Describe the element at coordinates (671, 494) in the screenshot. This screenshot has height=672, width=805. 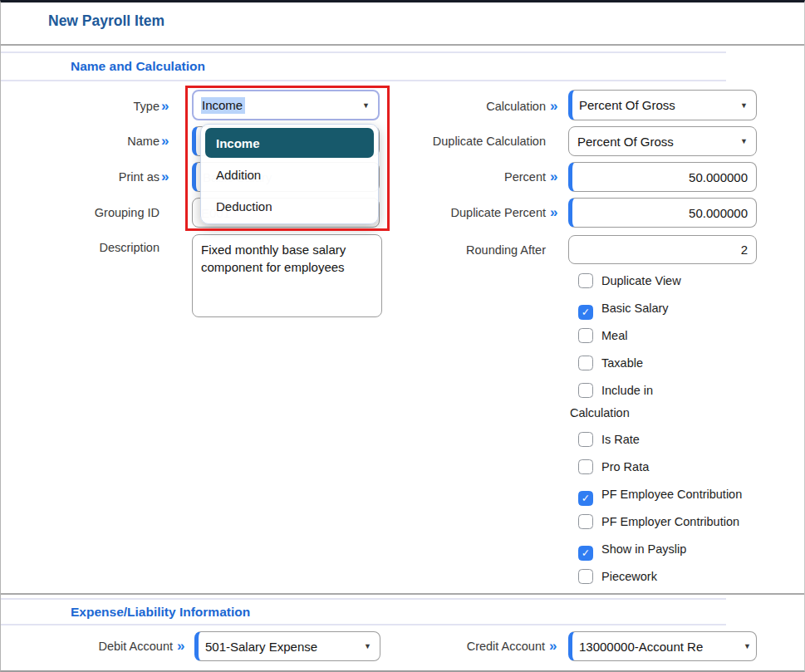
I see `pf-employee-contribution-checkbox-label: PF Employee Contribution` at that location.